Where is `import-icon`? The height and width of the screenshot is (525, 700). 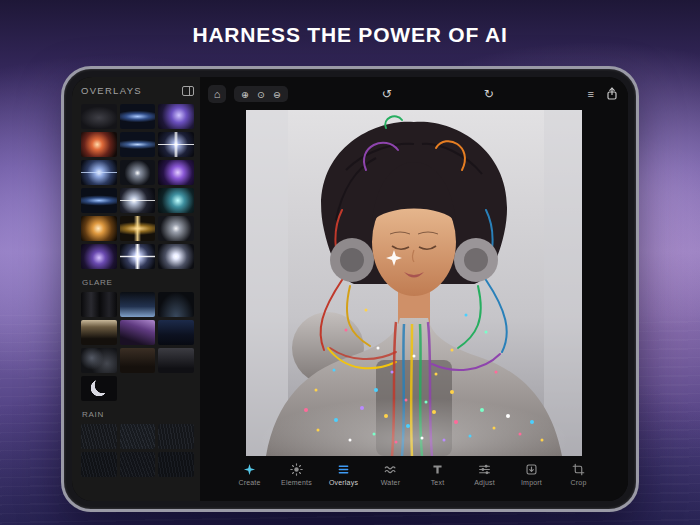
import-icon is located at coordinates (532, 470).